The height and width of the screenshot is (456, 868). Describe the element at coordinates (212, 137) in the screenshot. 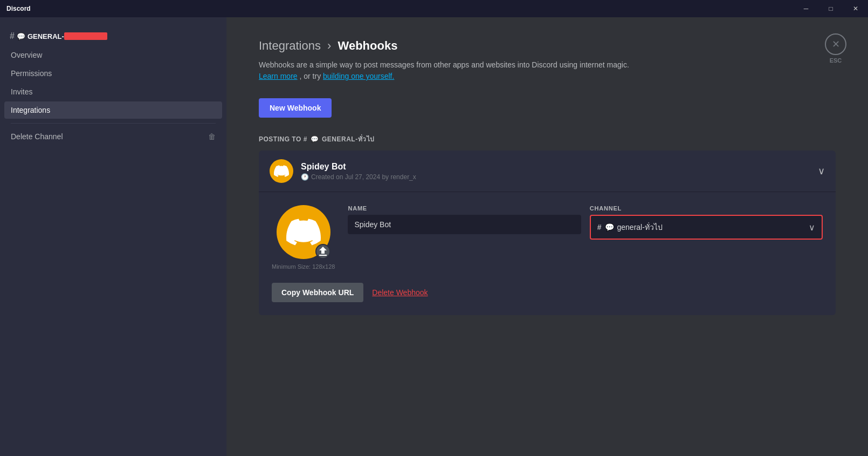

I see `trash-icon: 🗑` at that location.